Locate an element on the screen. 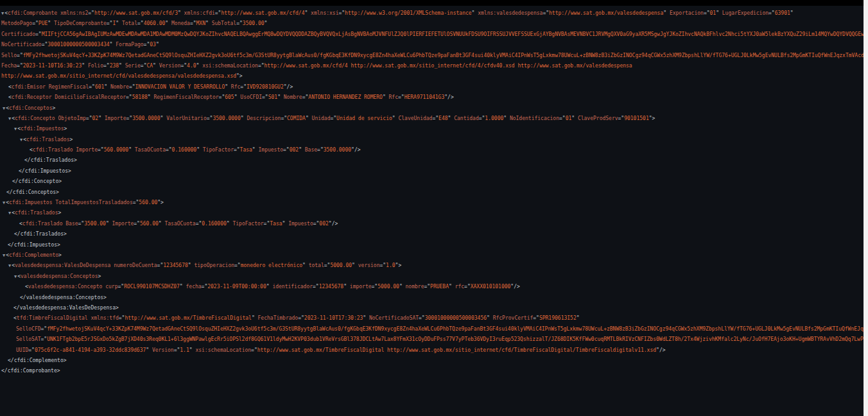 The width and height of the screenshot is (868, 416). xml-attr-name: TipoDeComprobante is located at coordinates (78, 23).